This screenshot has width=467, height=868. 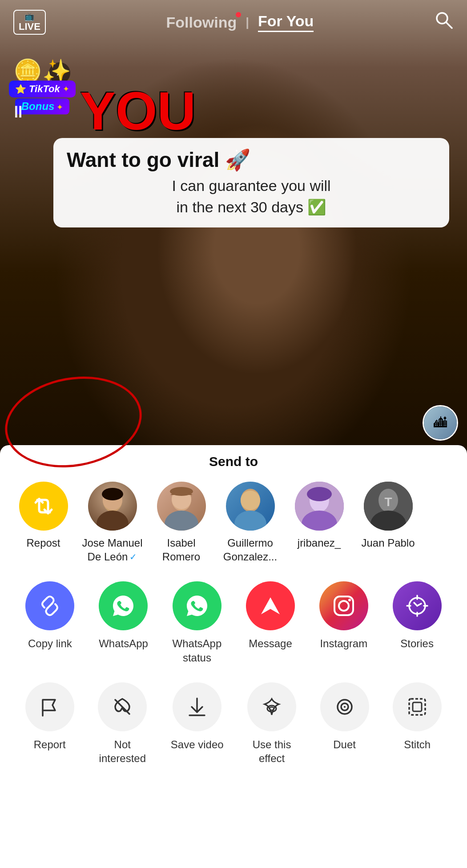 What do you see at coordinates (251, 160) in the screenshot?
I see `viral-title: Want to go viral 🚀` at bounding box center [251, 160].